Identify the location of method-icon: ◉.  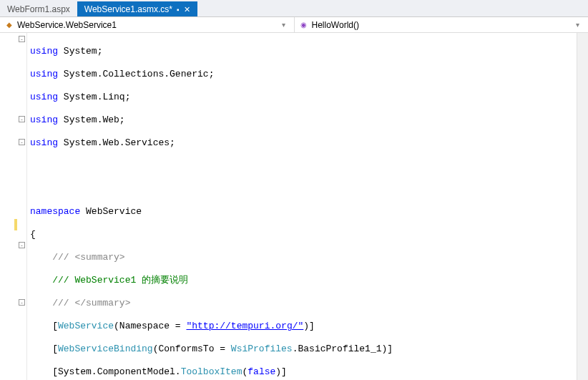
(304, 25).